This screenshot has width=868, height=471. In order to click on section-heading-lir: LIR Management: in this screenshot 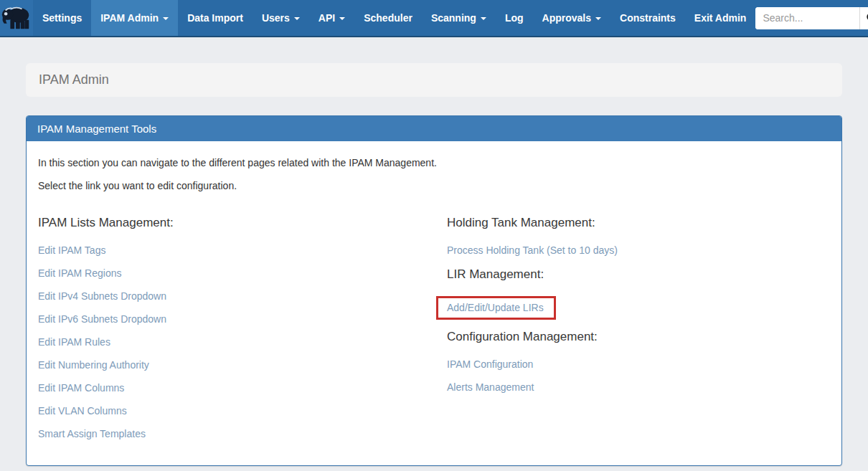, I will do `click(638, 275)`.